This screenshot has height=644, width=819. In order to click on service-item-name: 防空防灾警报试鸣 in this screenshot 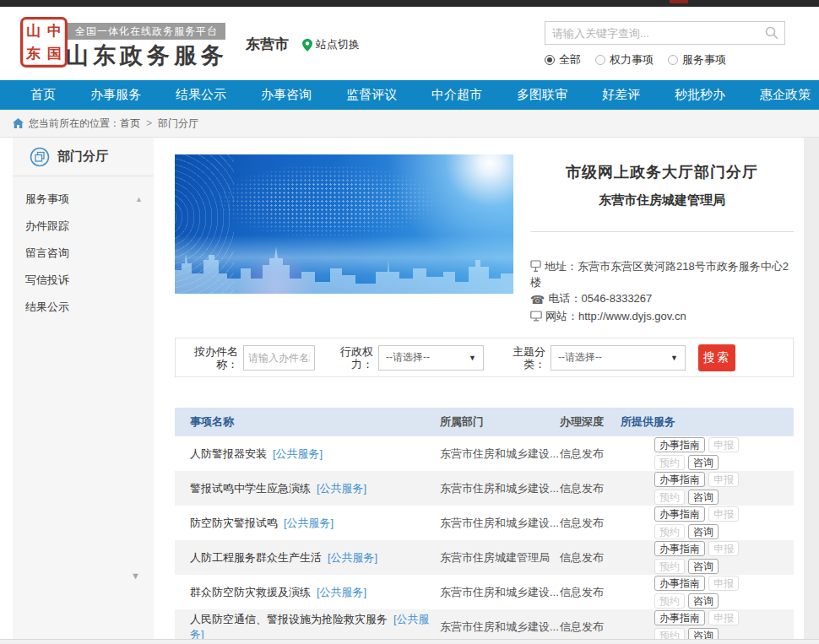, I will do `click(234, 523)`.